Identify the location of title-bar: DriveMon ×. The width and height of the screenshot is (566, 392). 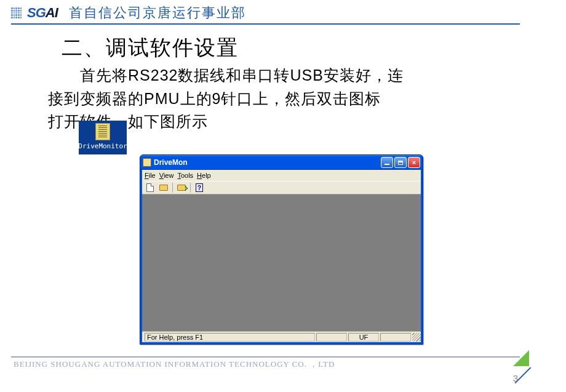
(282, 162).